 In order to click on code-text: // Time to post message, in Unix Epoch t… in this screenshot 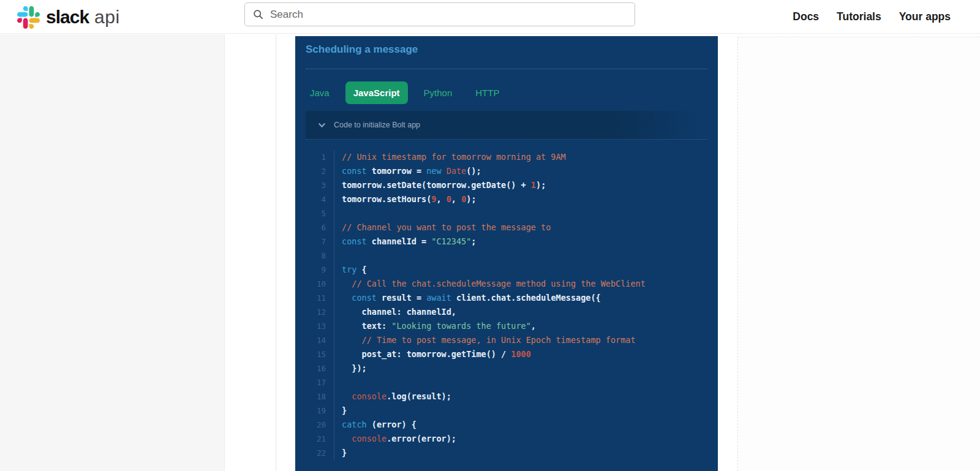, I will do `click(485, 341)`.